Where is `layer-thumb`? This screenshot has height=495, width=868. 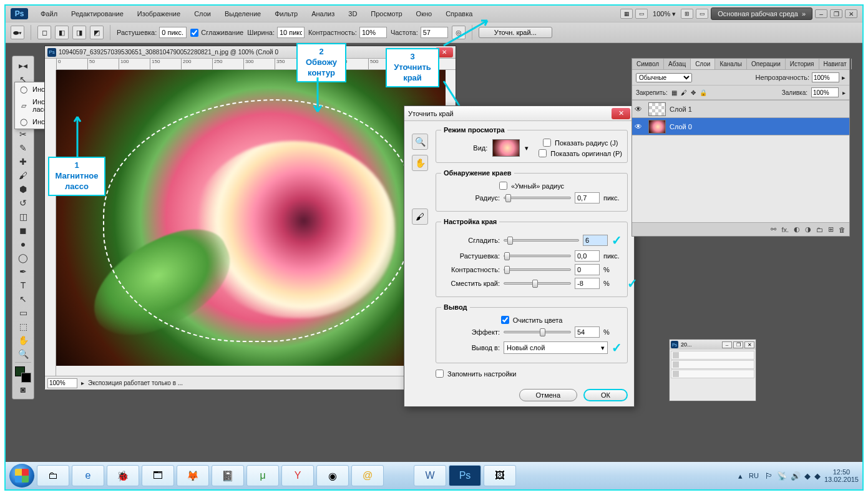 layer-thumb is located at coordinates (657, 127).